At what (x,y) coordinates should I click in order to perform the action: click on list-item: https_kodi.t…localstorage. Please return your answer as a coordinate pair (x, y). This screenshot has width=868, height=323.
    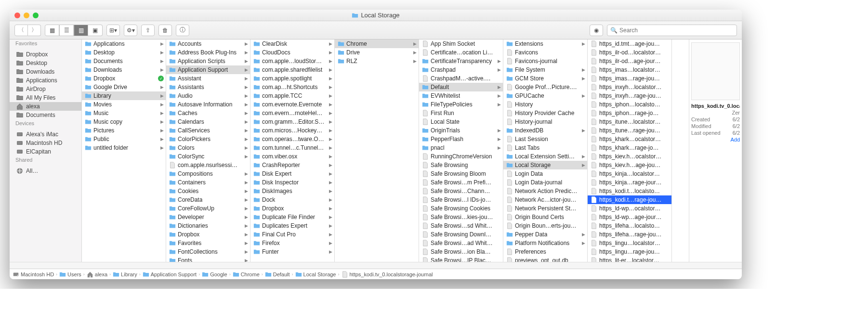
    Looking at the image, I should click on (630, 191).